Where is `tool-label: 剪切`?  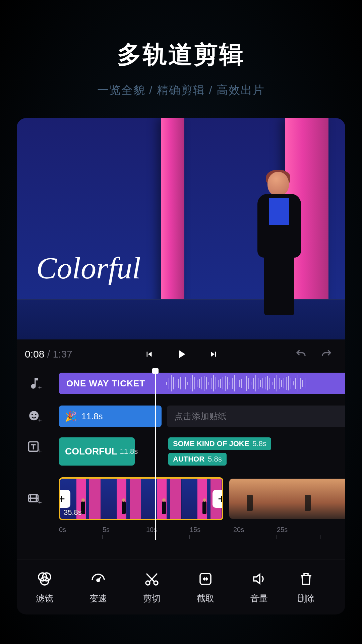 tool-label: 剪切 is located at coordinates (152, 598).